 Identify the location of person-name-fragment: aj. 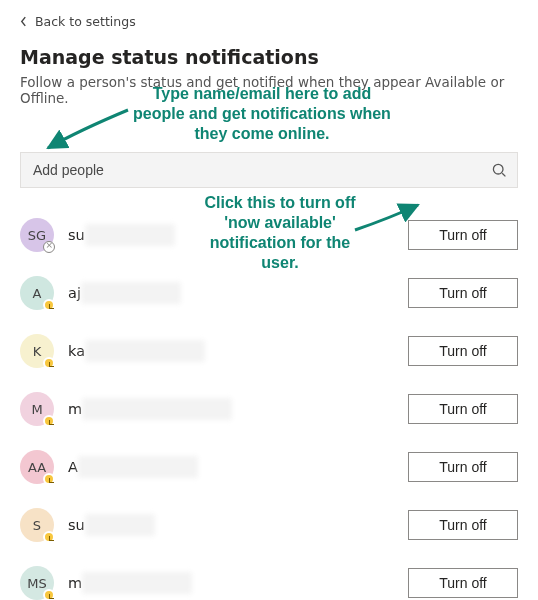
(74, 293).